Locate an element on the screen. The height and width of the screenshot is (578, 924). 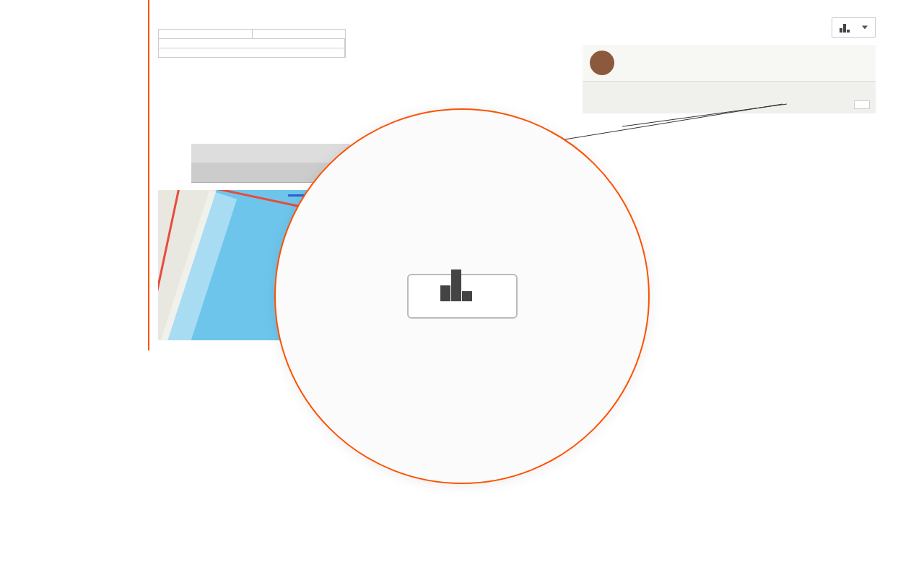
lb-head-time is located at coordinates (766, 87).